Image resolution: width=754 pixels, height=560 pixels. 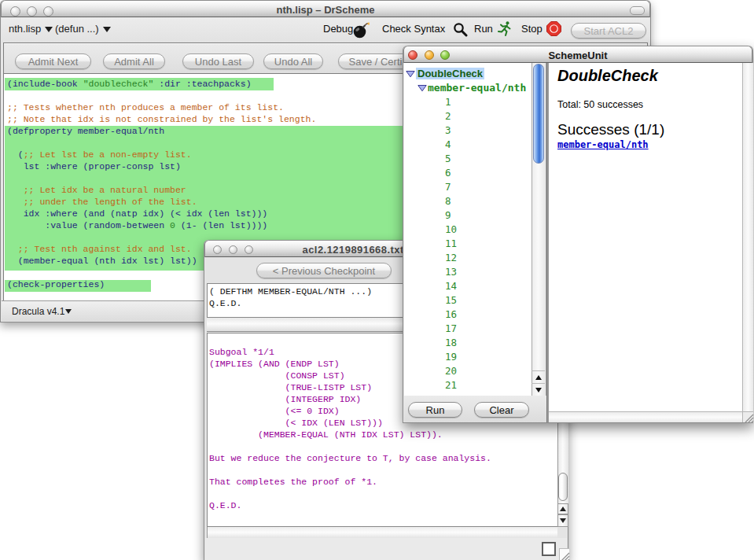 What do you see at coordinates (83, 28) in the screenshot?
I see `defun-popup-menu: (defun ...)` at bounding box center [83, 28].